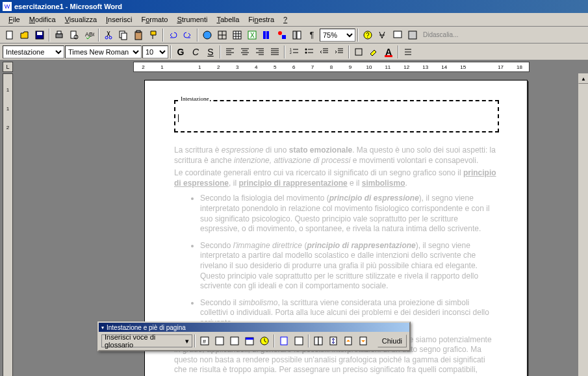 This screenshot has height=376, width=588. I want to click on menu-inserisci: Inserisci, so click(119, 19).